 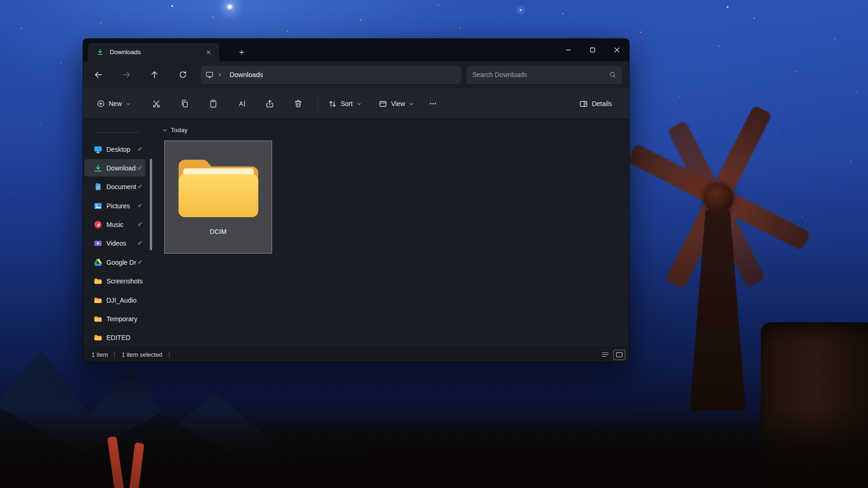 What do you see at coordinates (121, 206) in the screenshot?
I see `sidebar-item-label: Pictures` at bounding box center [121, 206].